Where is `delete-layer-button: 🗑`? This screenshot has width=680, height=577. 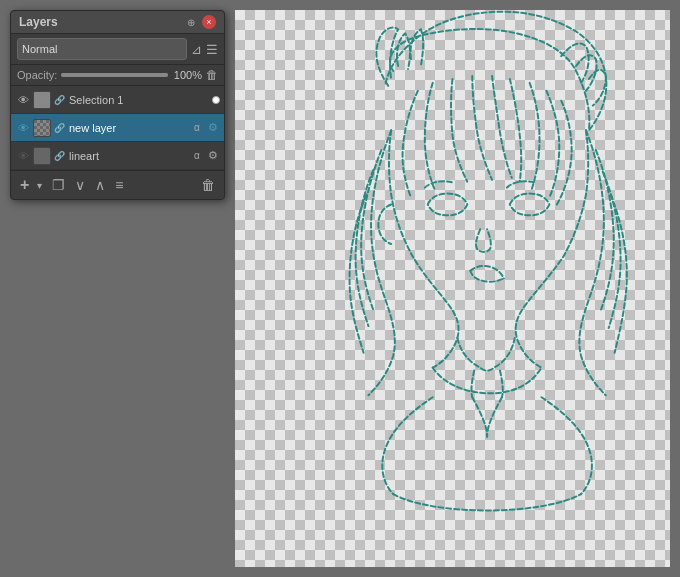 delete-layer-button: 🗑 is located at coordinates (208, 185).